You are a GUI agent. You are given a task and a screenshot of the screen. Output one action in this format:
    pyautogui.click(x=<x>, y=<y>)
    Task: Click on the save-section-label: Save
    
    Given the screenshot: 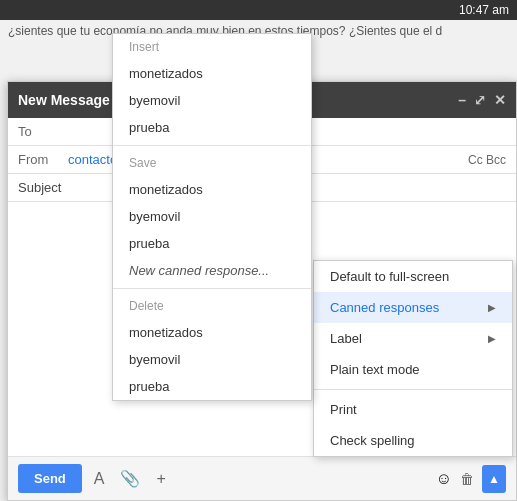 What is the action you would take?
    pyautogui.click(x=212, y=163)
    